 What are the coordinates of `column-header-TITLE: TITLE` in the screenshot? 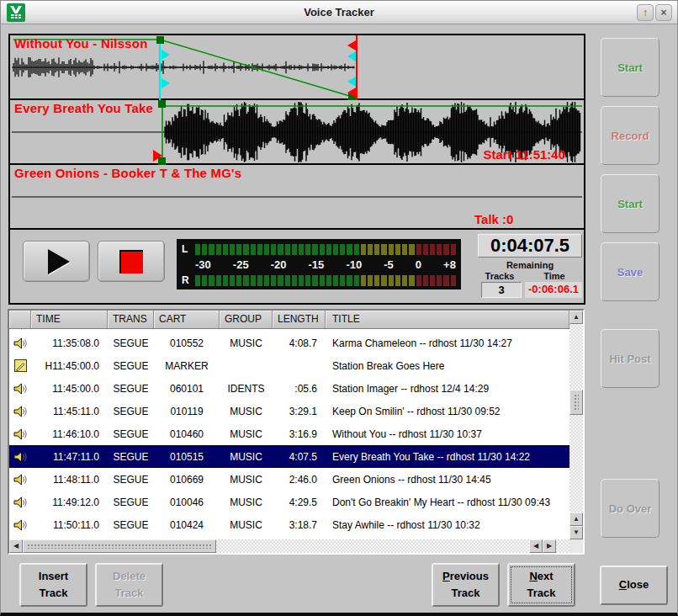 It's located at (448, 320).